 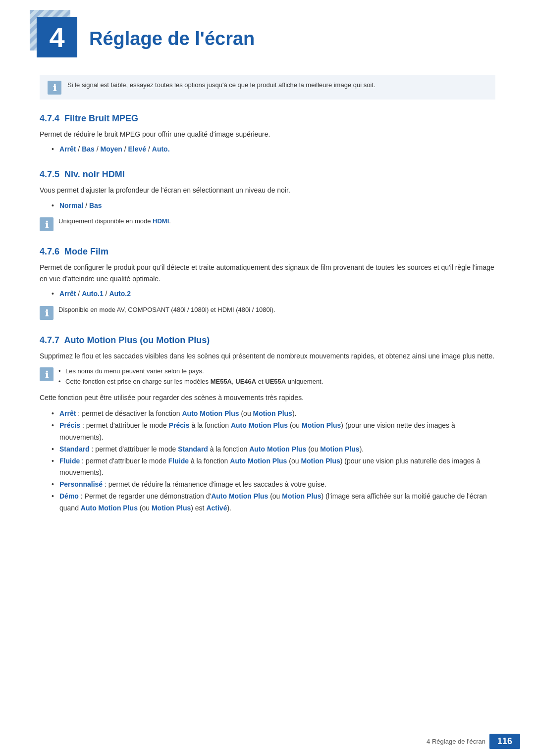 What do you see at coordinates (193, 449) in the screenshot?
I see `mode-standard: Standard` at bounding box center [193, 449].